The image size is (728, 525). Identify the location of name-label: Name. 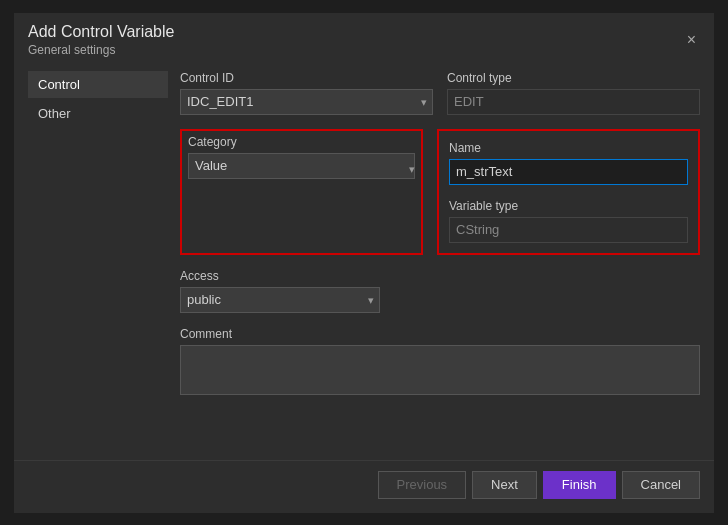
(568, 148).